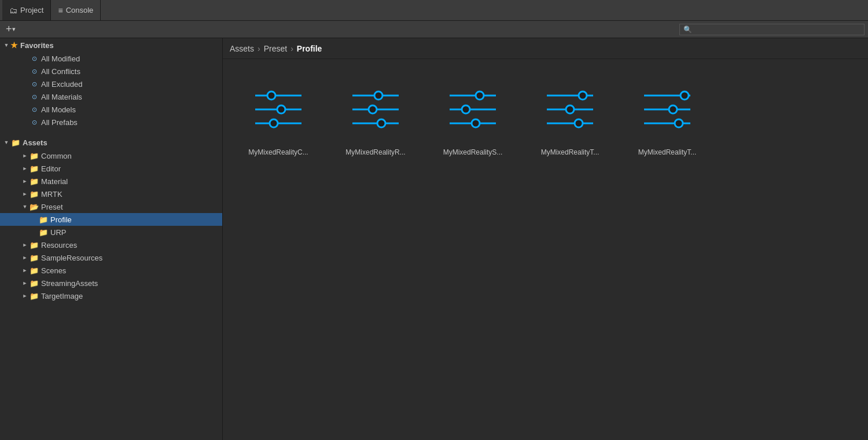 The image size is (868, 440). Describe the element at coordinates (111, 181) in the screenshot. I see `sidebar-item-material: 📁 Material` at that location.